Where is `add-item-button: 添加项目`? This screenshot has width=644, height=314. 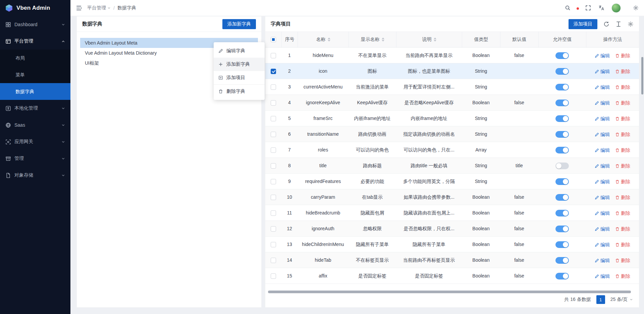 add-item-button: 添加项目 is located at coordinates (583, 24).